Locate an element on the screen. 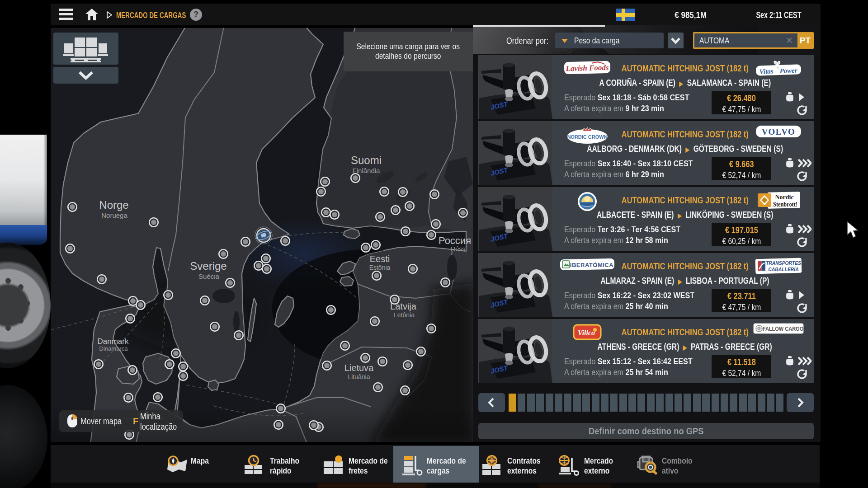 This screenshot has height=488, width=868. svg-text: VOLVO is located at coordinates (778, 132).